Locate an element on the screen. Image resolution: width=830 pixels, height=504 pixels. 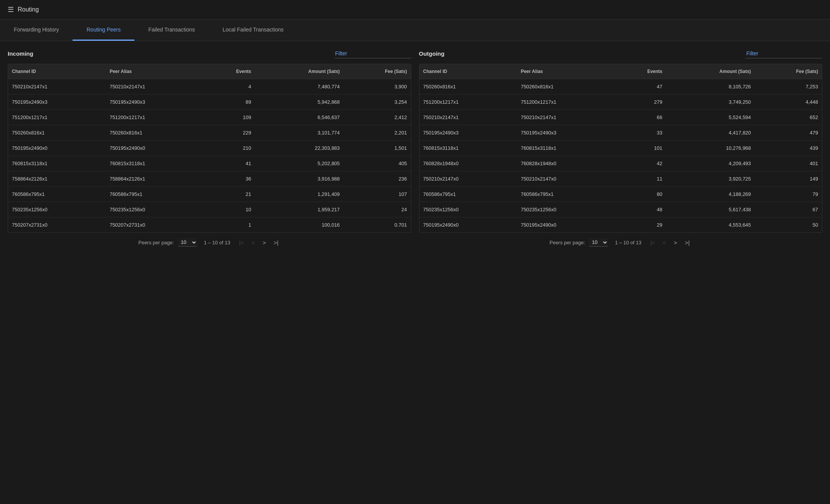
incoming-col-amount: Amount (Sats) is located at coordinates (300, 71).